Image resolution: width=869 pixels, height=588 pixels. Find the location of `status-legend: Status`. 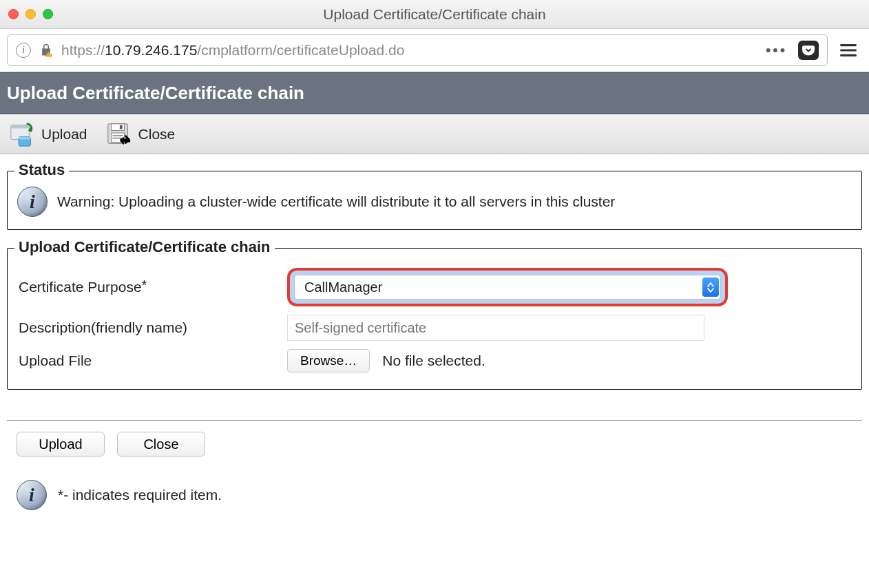

status-legend: Status is located at coordinates (41, 170).